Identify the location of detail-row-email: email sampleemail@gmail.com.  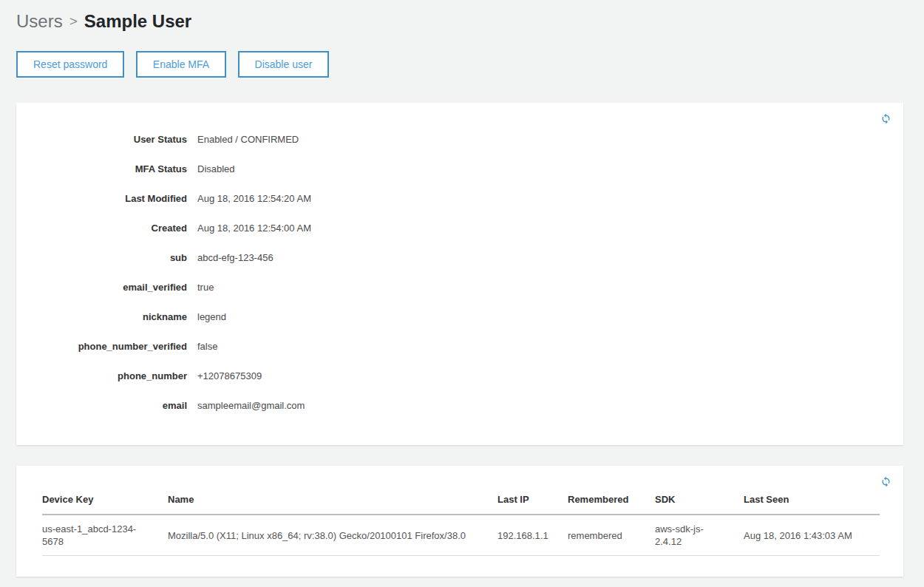
(460, 406).